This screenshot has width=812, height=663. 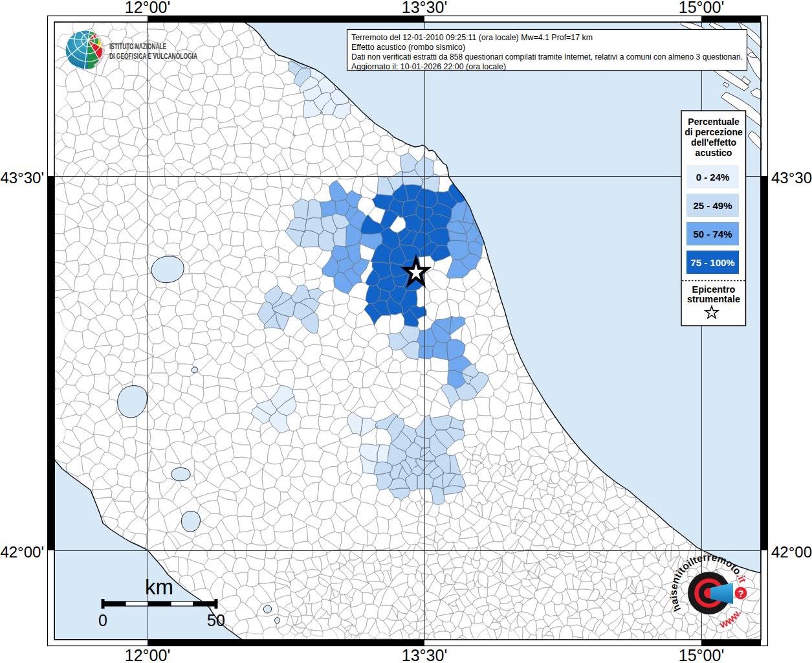 What do you see at coordinates (714, 122) in the screenshot?
I see `svg-text: Percentuale` at bounding box center [714, 122].